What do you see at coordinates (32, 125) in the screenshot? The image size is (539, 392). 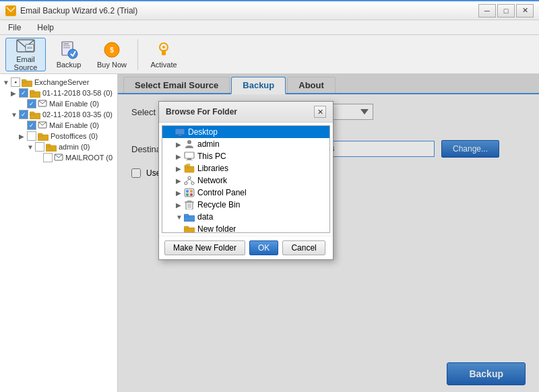 I see `tree-check-mail2: ✓` at bounding box center [32, 125].